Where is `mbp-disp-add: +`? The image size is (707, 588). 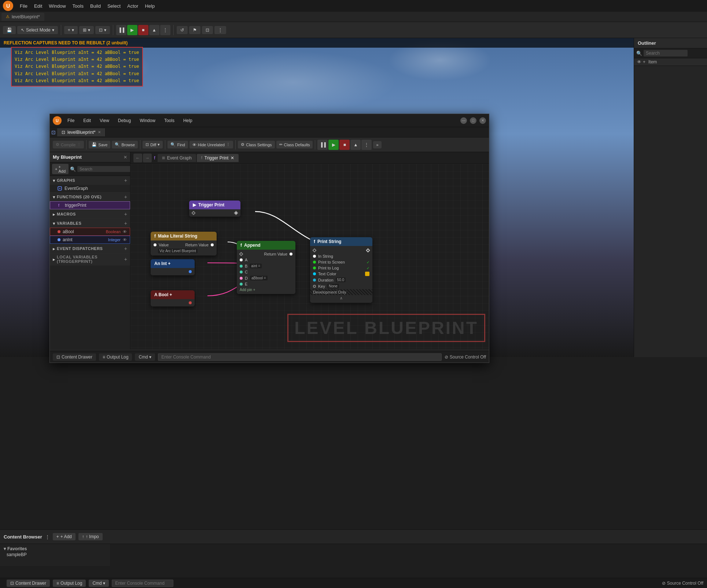
mbp-disp-add: + is located at coordinates (126, 249).